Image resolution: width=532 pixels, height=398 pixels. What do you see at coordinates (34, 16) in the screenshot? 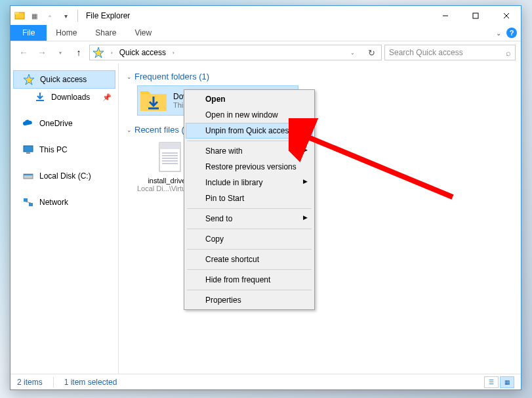
I see `qat-properties-icon: ▦` at bounding box center [34, 16].